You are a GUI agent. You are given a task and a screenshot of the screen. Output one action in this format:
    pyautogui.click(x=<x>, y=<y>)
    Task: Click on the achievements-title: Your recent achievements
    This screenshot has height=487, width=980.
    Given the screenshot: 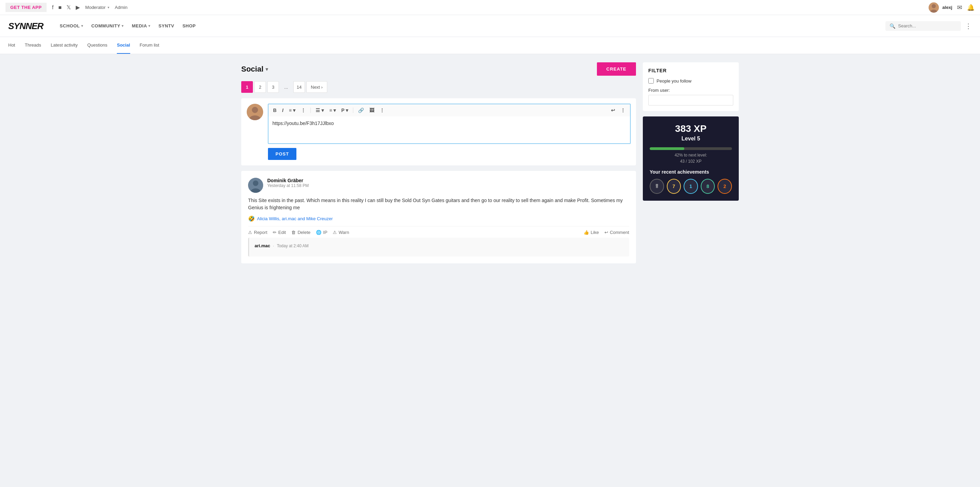 What is the action you would take?
    pyautogui.click(x=691, y=172)
    